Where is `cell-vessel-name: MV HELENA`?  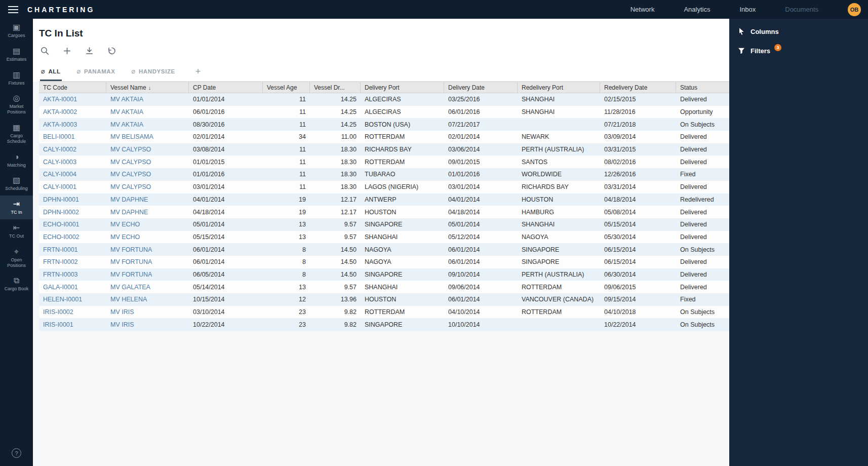 cell-vessel-name: MV HELENA is located at coordinates (148, 300).